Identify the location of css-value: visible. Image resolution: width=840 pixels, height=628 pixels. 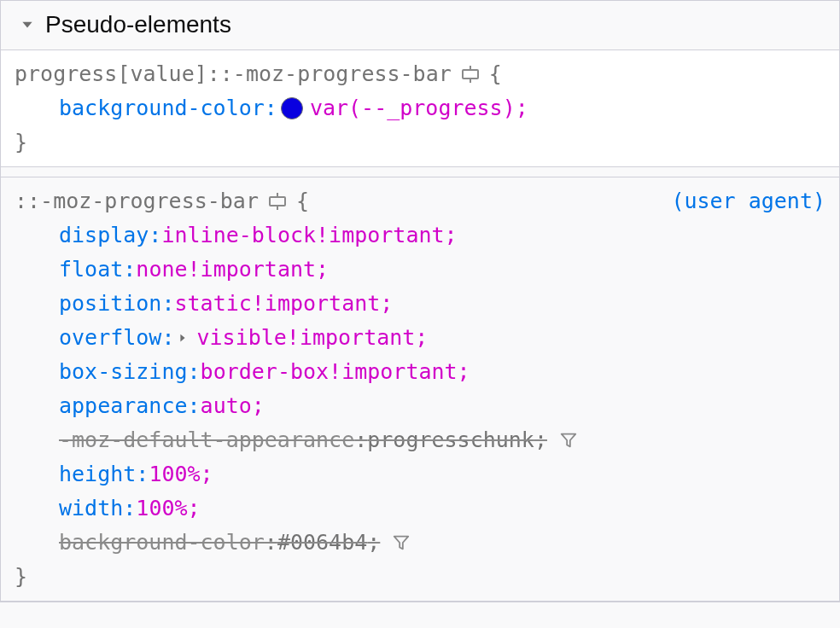
(241, 338).